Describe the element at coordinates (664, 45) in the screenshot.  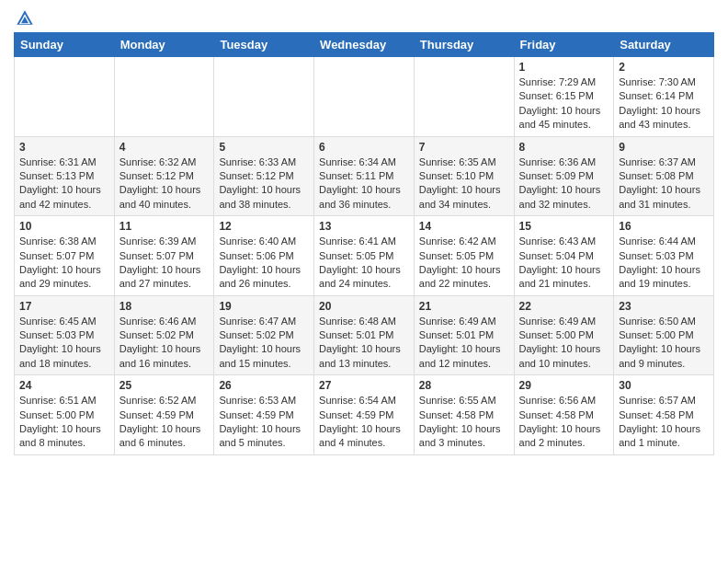
I see `weekday-header-saturday: Saturday` at that location.